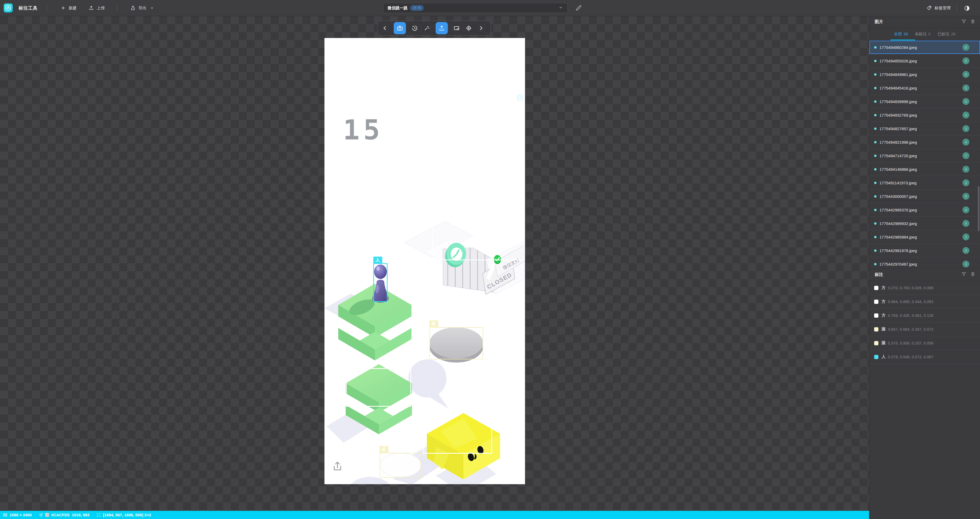 This screenshot has height=519, width=980. What do you see at coordinates (924, 102) in the screenshot?
I see `image-file-row: 1775494839898.jpeg5` at bounding box center [924, 102].